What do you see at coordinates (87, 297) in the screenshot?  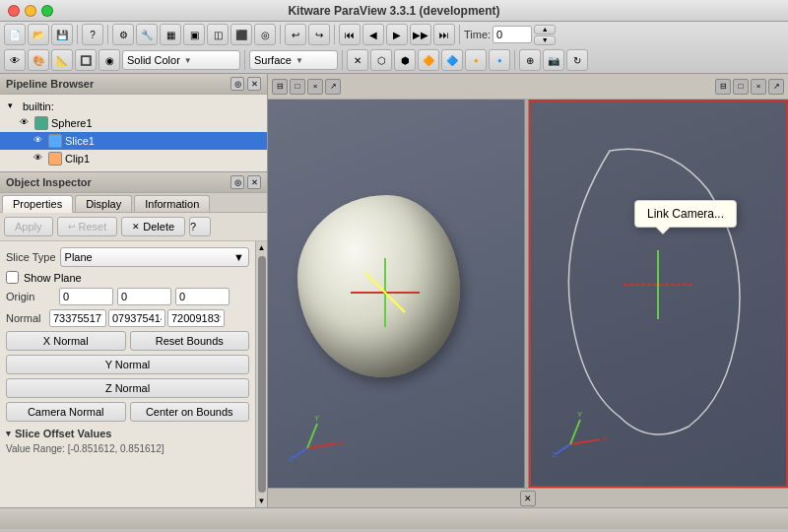 I see `origin-x` at bounding box center [87, 297].